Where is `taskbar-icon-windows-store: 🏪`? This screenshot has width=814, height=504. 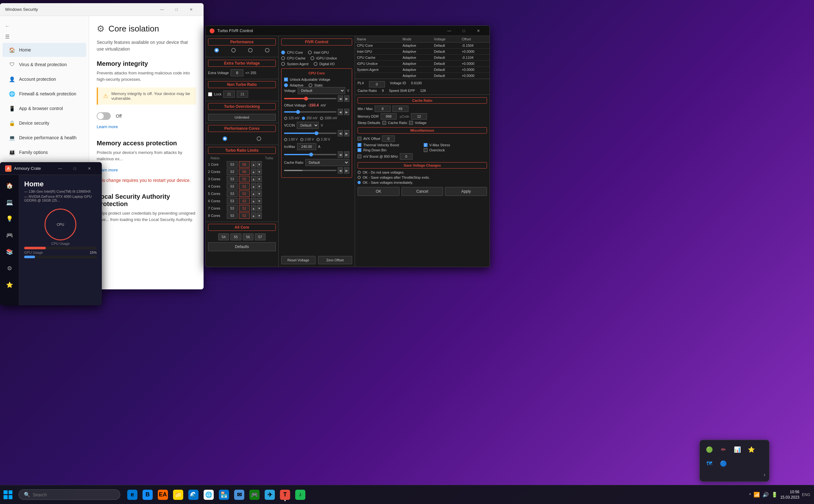
taskbar-icon-windows-store: 🏪 is located at coordinates (224, 495).